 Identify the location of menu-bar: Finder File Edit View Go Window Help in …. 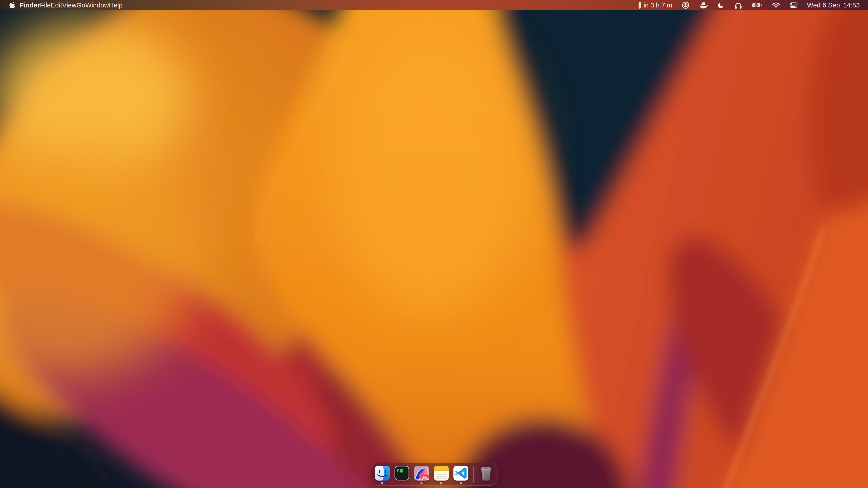
(434, 5).